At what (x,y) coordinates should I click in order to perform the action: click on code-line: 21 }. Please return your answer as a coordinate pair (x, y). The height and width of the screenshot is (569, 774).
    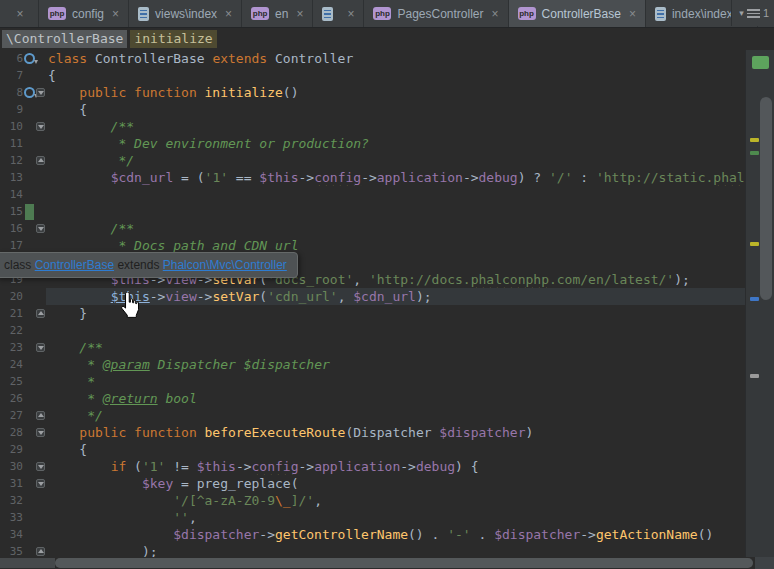
    Looking at the image, I should click on (387, 314).